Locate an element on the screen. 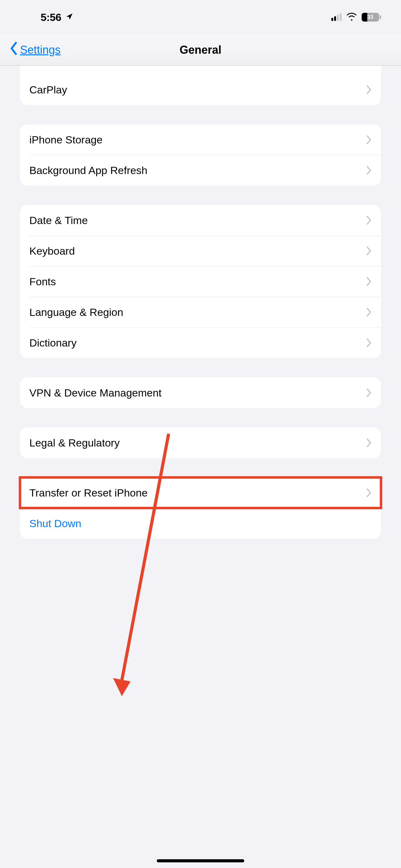  battery-percent: 33 is located at coordinates (370, 17).